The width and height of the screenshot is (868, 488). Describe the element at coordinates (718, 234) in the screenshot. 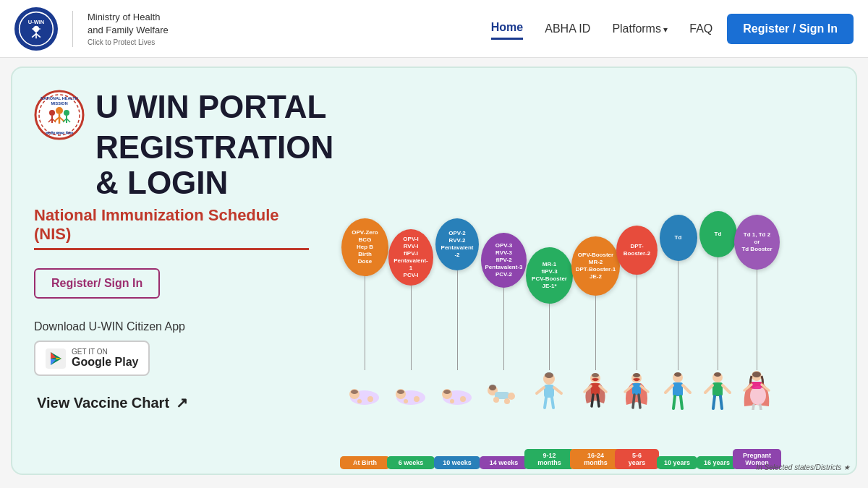

I see `vaccine-balloon: Td` at that location.